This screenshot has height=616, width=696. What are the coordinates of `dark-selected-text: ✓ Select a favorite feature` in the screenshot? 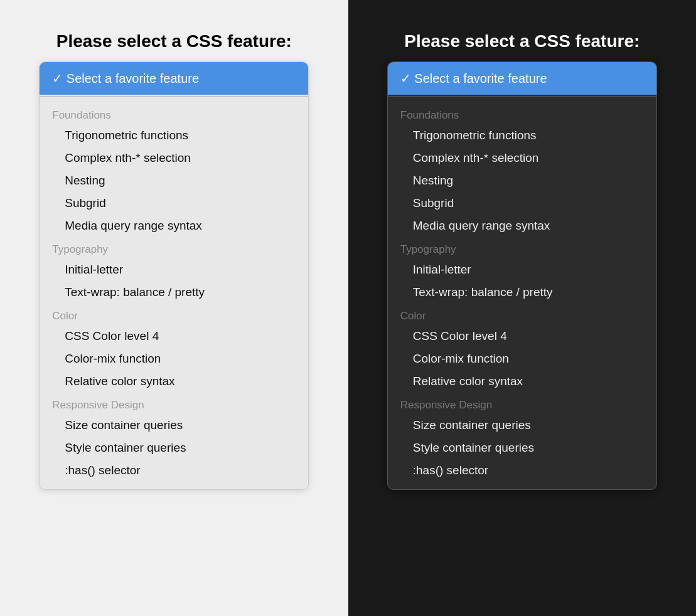 It's located at (474, 78).